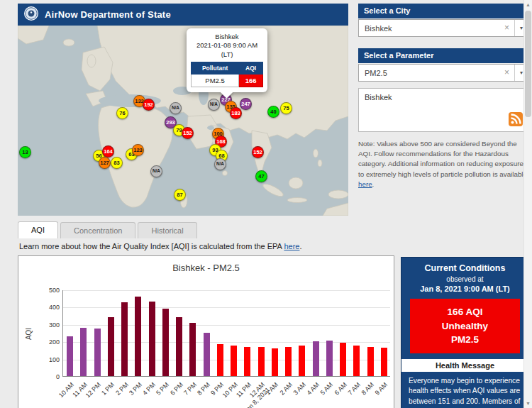 This screenshot has width=532, height=408. What do you see at coordinates (292, 246) in the screenshot?
I see `epa-link: here` at bounding box center [292, 246].